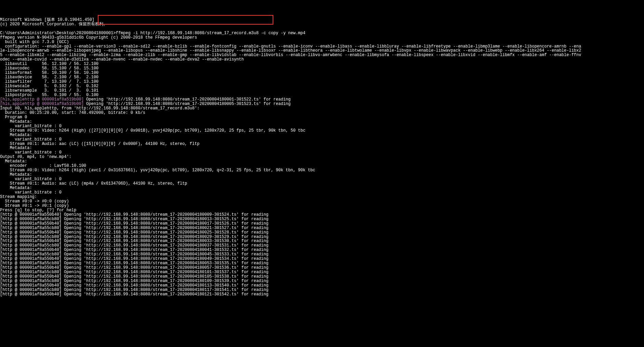  What do you see at coordinates (58, 33) in the screenshot?
I see `prompt-path: C:\Users\Administrator\Desktop\202008041…` at bounding box center [58, 33].